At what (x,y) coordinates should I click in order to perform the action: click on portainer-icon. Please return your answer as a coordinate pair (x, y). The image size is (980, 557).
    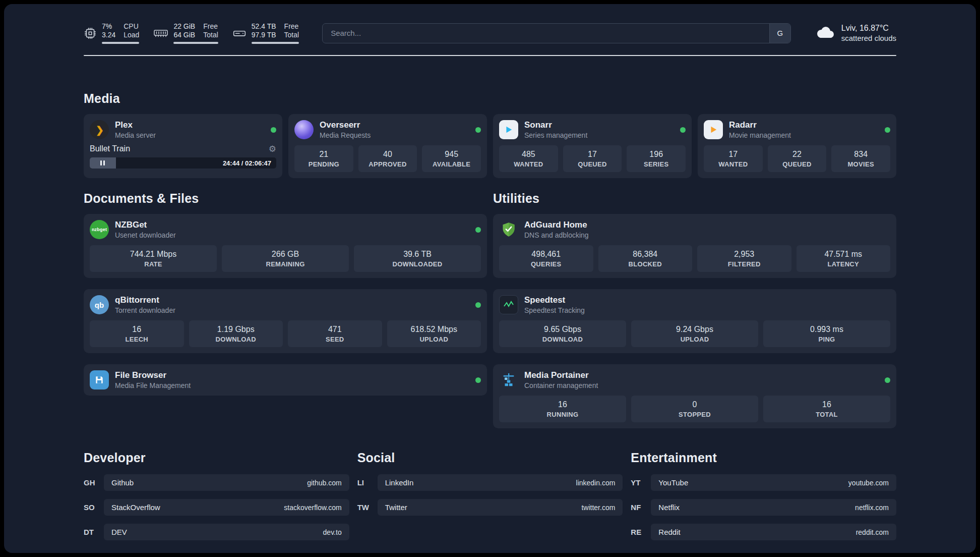
    Looking at the image, I should click on (509, 380).